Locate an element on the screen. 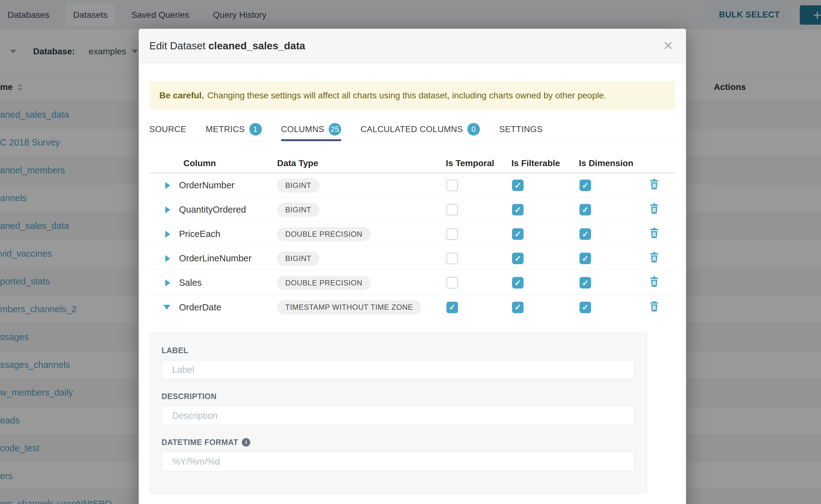  modal-title: Edit Dataset cleaned_sales_data is located at coordinates (227, 46).